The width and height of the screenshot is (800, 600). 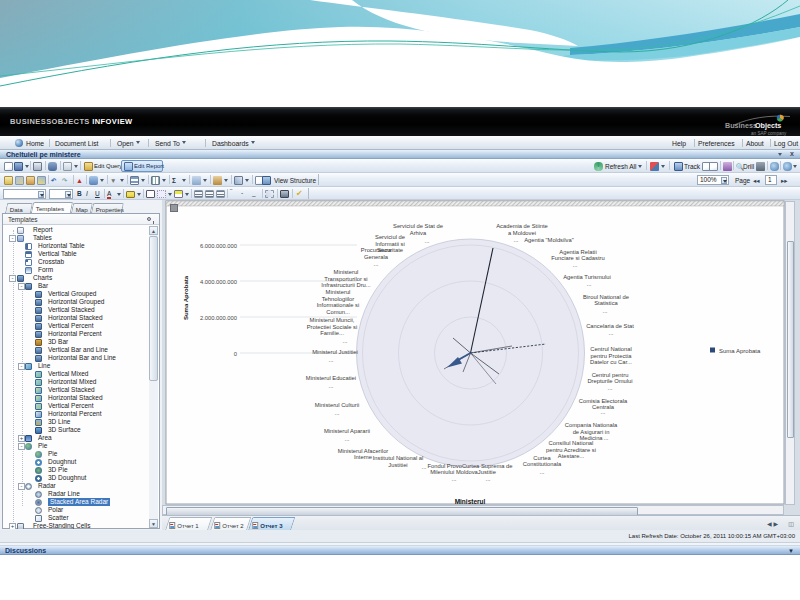 I want to click on svg-text: Mileniului MoldovaJustitie, so click(x=463, y=472).